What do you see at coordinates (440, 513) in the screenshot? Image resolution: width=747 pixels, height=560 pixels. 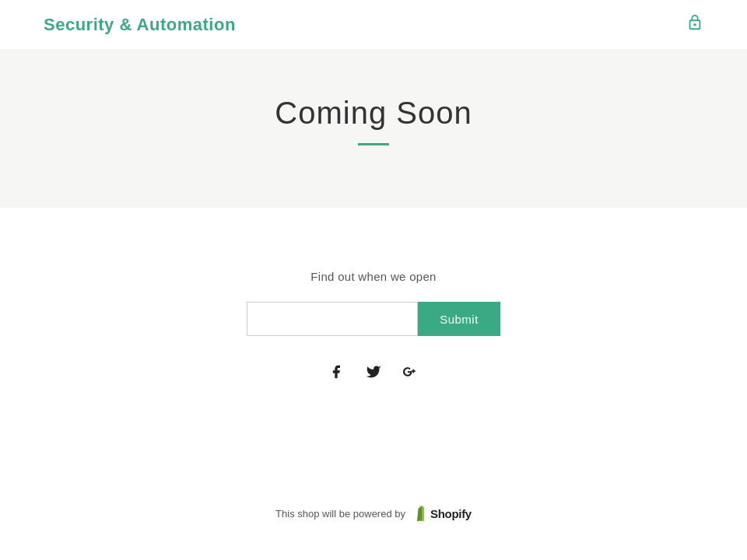 I see `shopify-logo: Shopify` at bounding box center [440, 513].